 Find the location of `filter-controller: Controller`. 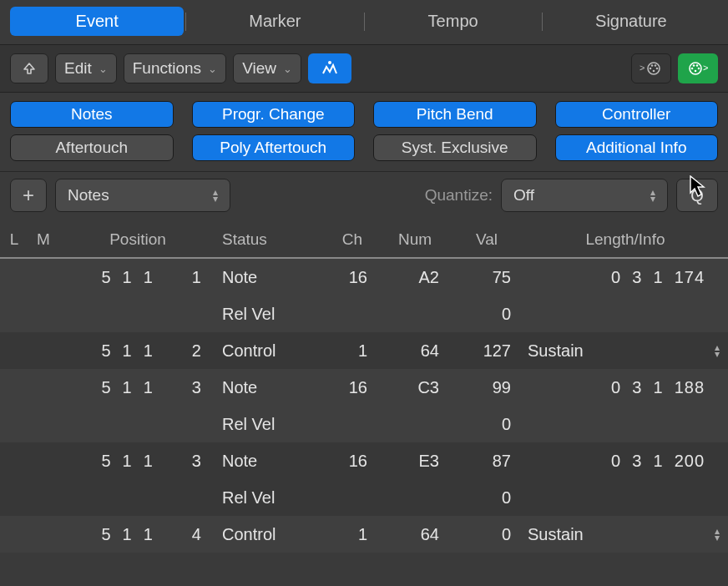

filter-controller: Controller is located at coordinates (637, 114).